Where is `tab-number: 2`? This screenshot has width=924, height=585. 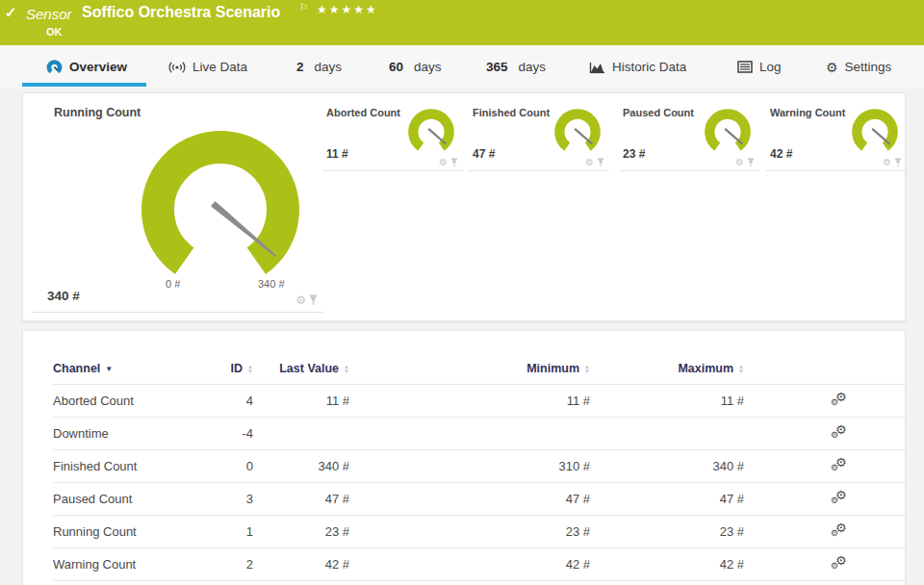
tab-number: 2 is located at coordinates (300, 67).